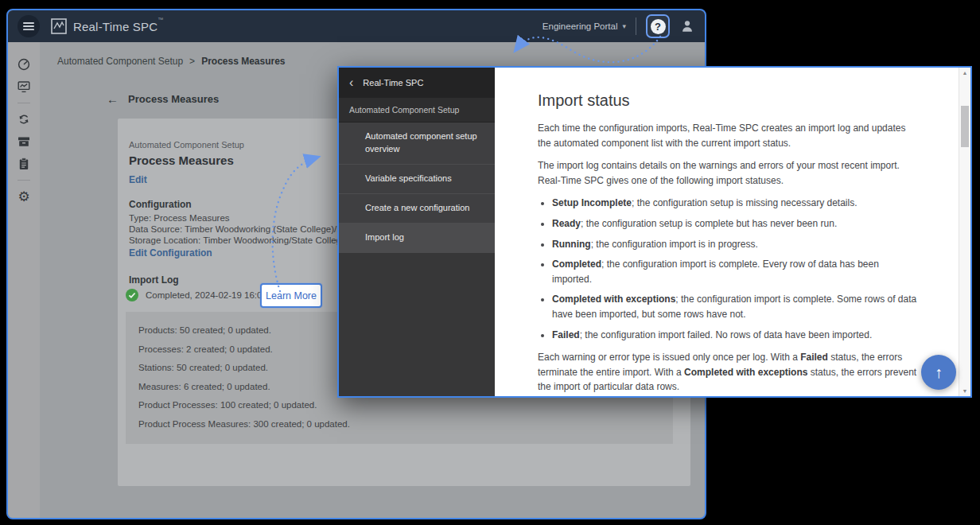 Image resolution: width=980 pixels, height=525 pixels. Describe the element at coordinates (619, 26) in the screenshot. I see `topbar-right-group: Engineering Portal ▾ ?` at that location.